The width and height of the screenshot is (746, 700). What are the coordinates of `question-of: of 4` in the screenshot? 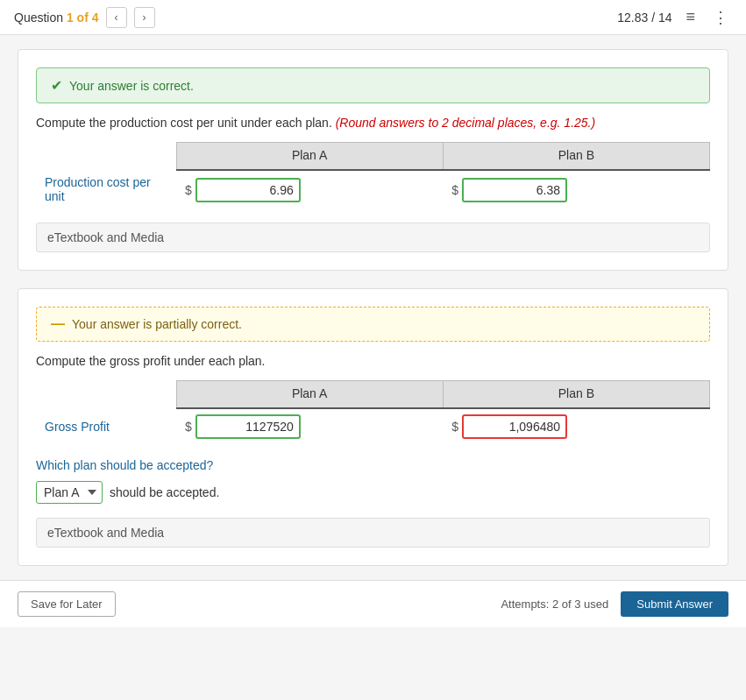 It's located at (86, 18).